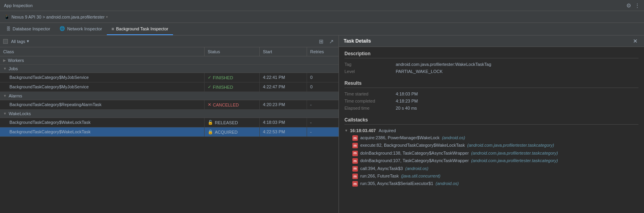 Image resolution: width=644 pixels, height=213 pixels. Describe the element at coordinates (84, 29) in the screenshot. I see `tab-network-label: Network Inspector` at that location.